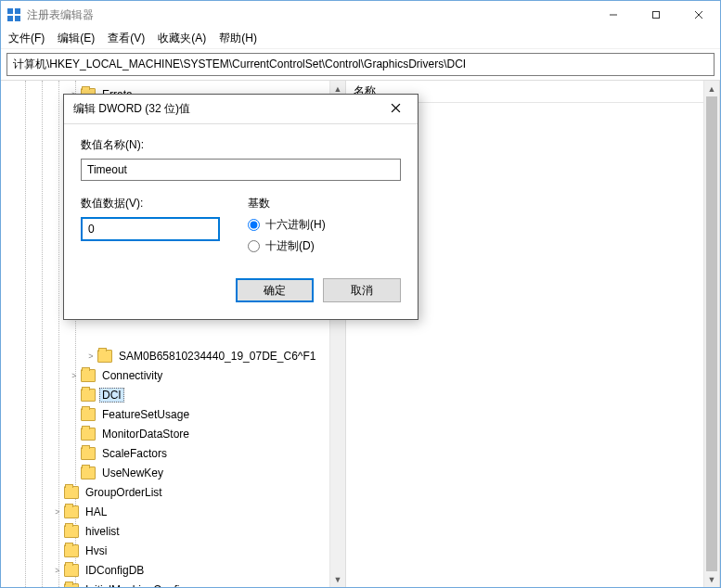 This screenshot has height=588, width=721. I want to click on tree-item-label: UseNewKey, so click(133, 473).